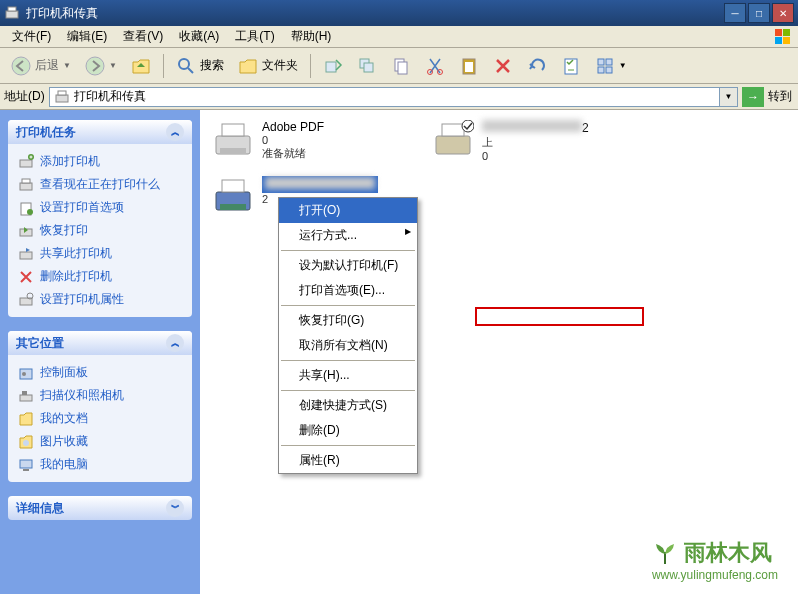  What do you see at coordinates (254, 36) in the screenshot?
I see `menu-tools: 工具(T)` at bounding box center [254, 36].